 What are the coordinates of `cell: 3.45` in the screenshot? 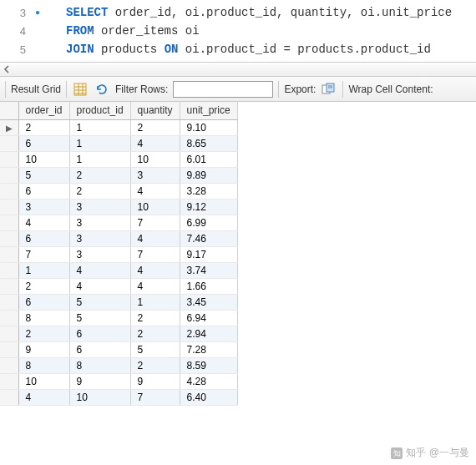 It's located at (209, 302).